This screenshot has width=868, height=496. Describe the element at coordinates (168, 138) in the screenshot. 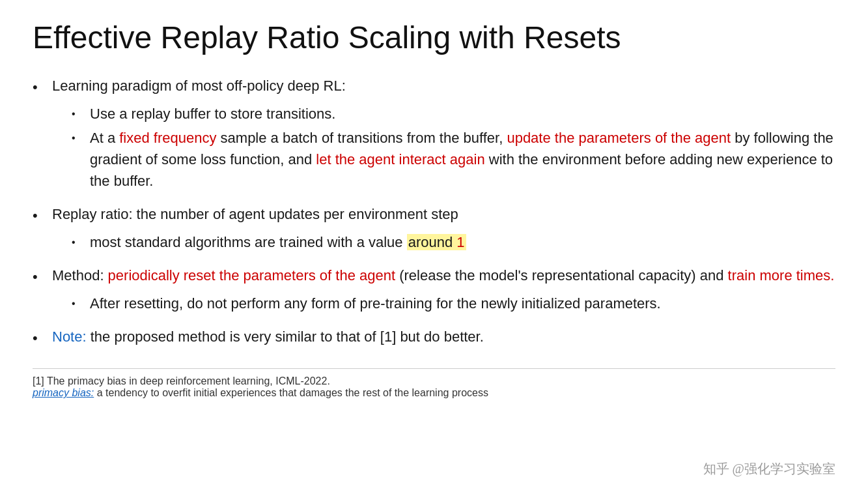

I see `sub2-highlight1: fixed frequency` at that location.